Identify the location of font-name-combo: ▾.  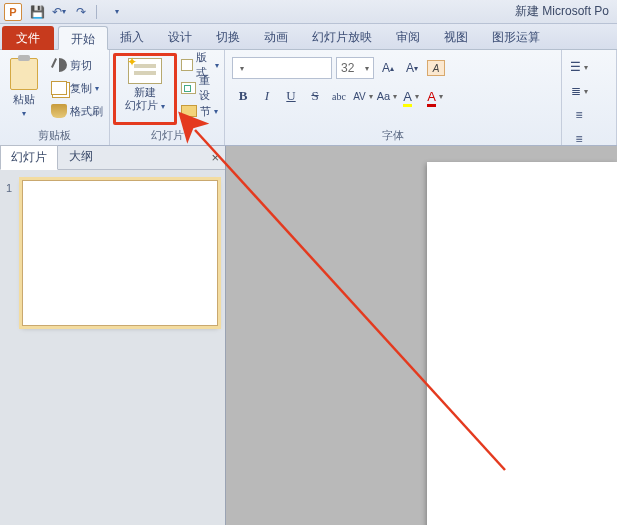
(282, 68).